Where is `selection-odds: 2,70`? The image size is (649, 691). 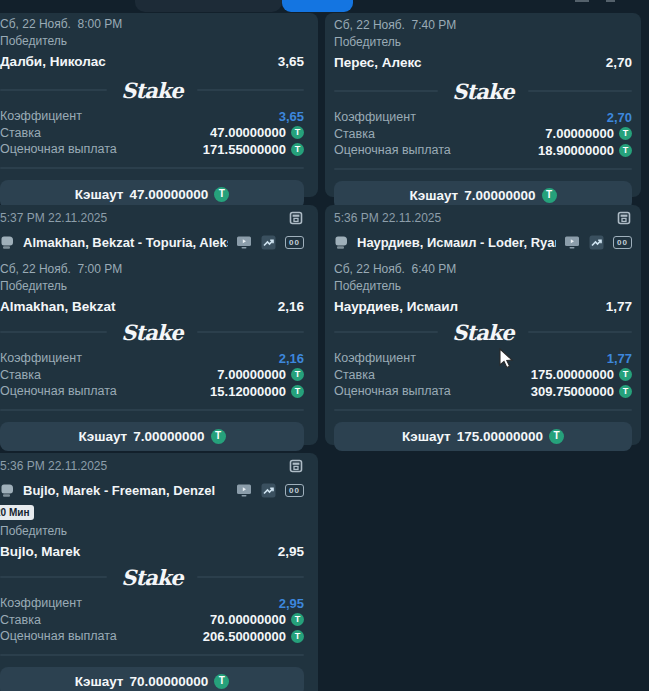 selection-odds: 2,70 is located at coordinates (619, 62).